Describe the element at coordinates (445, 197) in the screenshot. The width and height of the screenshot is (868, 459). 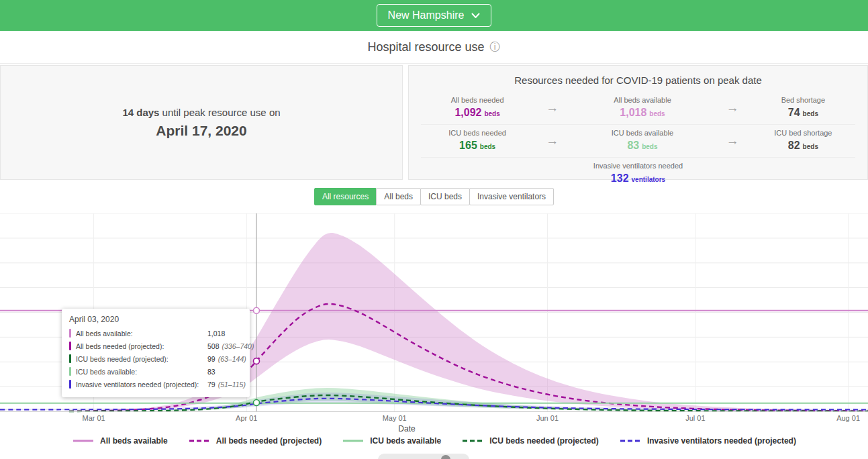
I see `tab-icu-beds: ICU beds` at that location.